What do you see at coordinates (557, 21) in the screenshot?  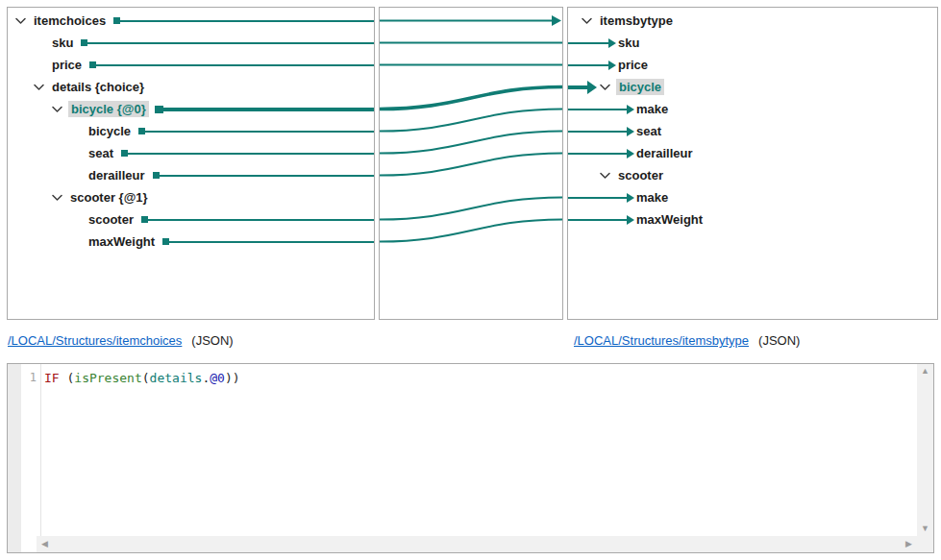 I see `arrowhead-icon` at bounding box center [557, 21].